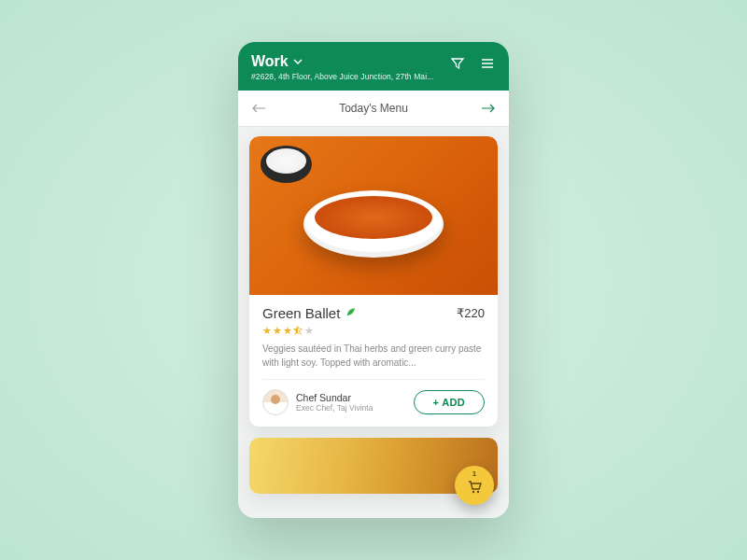 Image resolution: width=747 pixels, height=560 pixels. What do you see at coordinates (474, 488) in the screenshot?
I see `cart-icon` at bounding box center [474, 488].